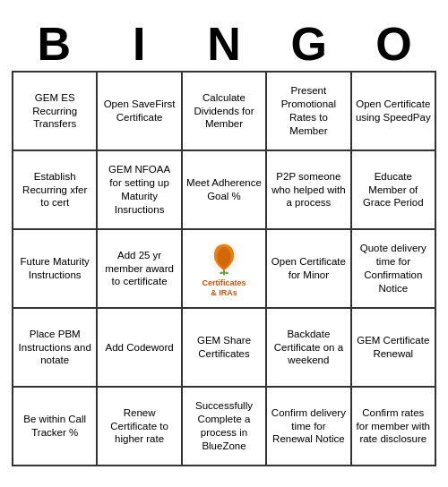 The image size is (448, 487). Describe the element at coordinates (56, 191) in the screenshot. I see `cell-5: Establish Recurring xfer to cert` at that location.